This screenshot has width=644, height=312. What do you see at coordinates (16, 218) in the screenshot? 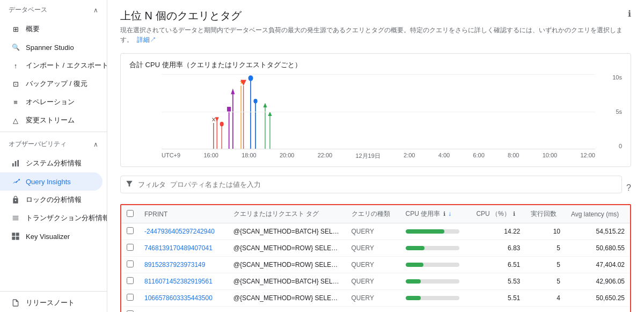
I see `transaction-insights-icon` at bounding box center [16, 218].